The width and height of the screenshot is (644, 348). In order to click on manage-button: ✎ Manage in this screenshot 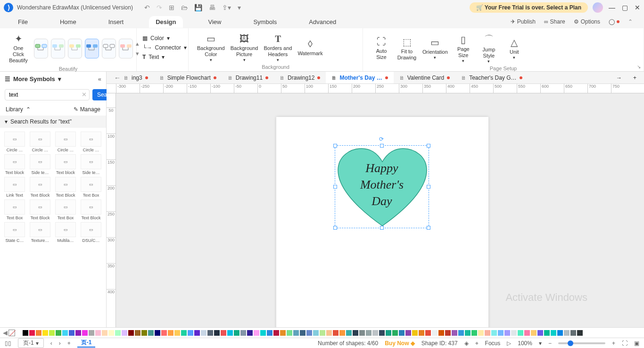, I will do `click(87, 109)`.